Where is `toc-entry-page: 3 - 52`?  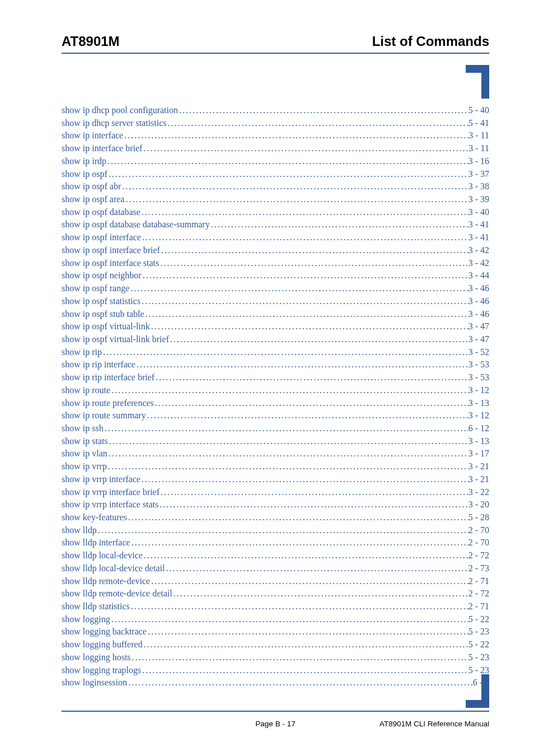 toc-entry-page: 3 - 52 is located at coordinates (479, 353).